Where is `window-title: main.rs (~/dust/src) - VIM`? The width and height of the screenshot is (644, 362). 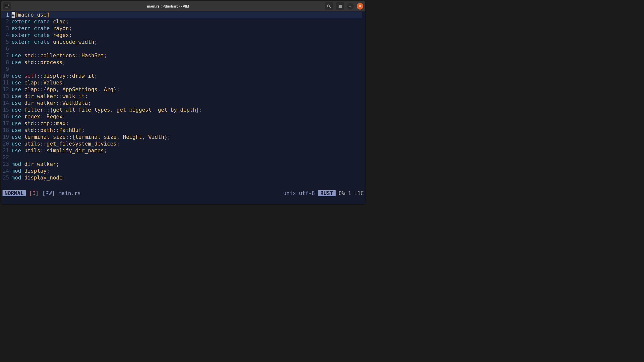
window-title: main.rs (~/dust/src) - VIM is located at coordinates (168, 6).